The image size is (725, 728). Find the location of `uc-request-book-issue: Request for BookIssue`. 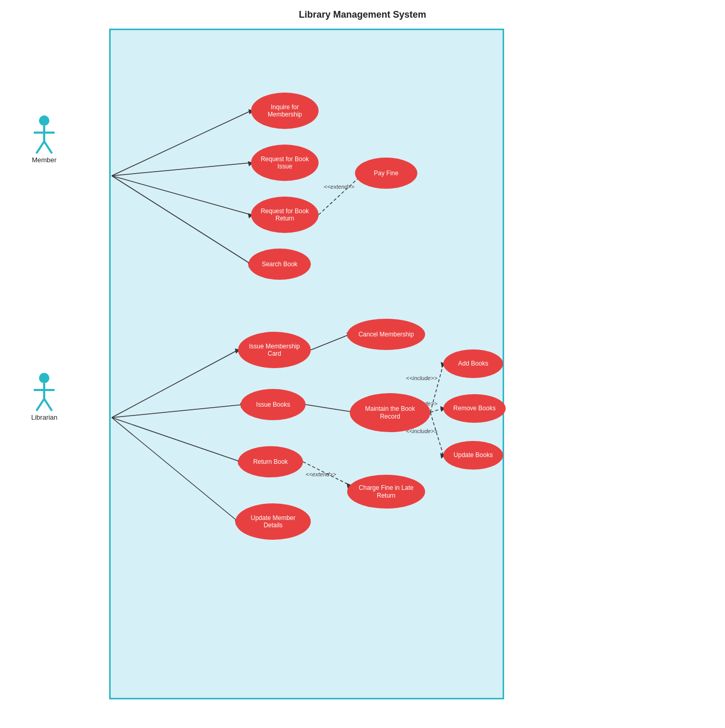

uc-request-book-issue: Request for BookIssue is located at coordinates (285, 163).